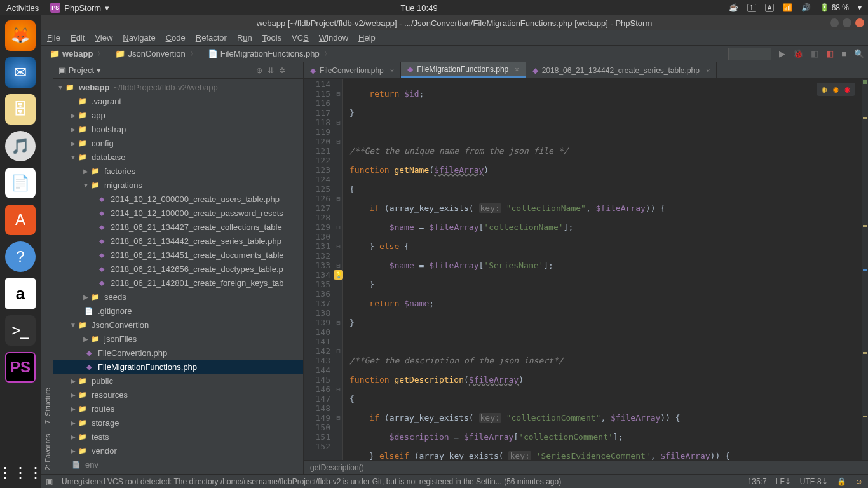  What do you see at coordinates (178, 381) in the screenshot?
I see `tree-folder: ▶📁public` at bounding box center [178, 381].